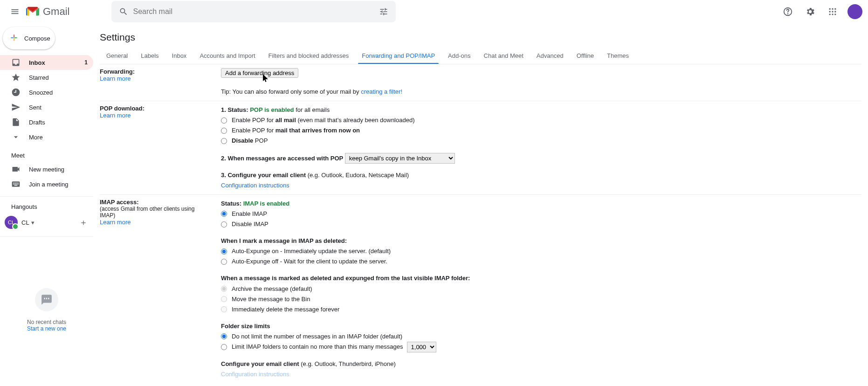 Image resolution: width=868 pixels, height=386 pixels. Describe the element at coordinates (179, 56) in the screenshot. I see `tab-inbox: Inbox` at that location.